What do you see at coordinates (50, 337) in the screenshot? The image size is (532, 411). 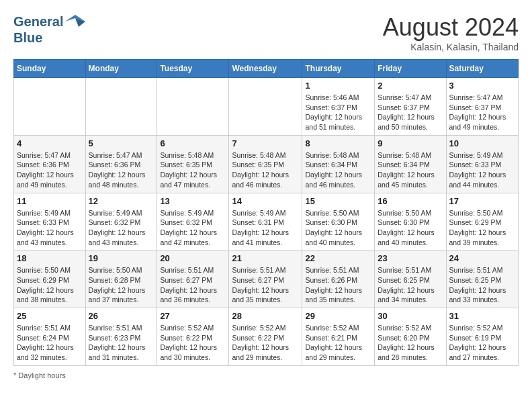 I see `calendar-cell: 25Sunrise: 5:51 AM Sunset: 6:24 PM Dayli…` at bounding box center [50, 337].